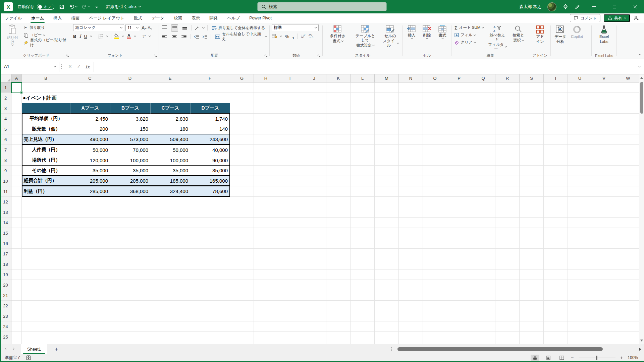 The height and width of the screenshot is (362, 644). Describe the element at coordinates (517, 349) in the screenshot. I see `horizontal-scrollbar` at that location.